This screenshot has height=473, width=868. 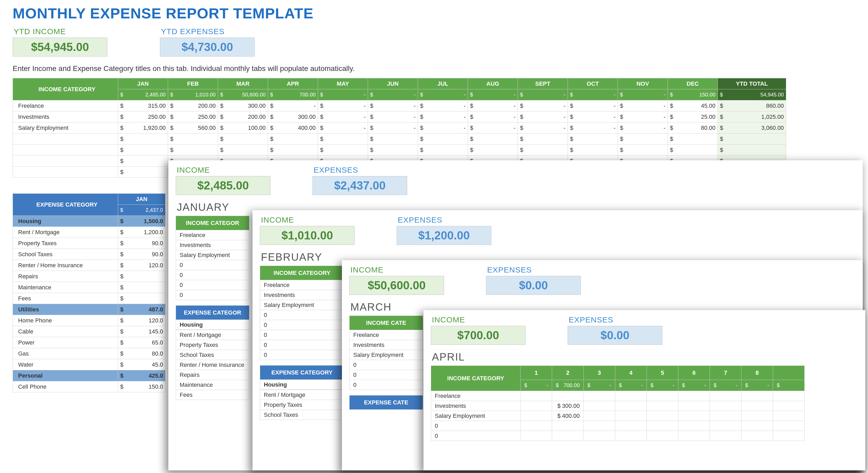 I want to click on expense-row: Repairs$, so click(x=89, y=277).